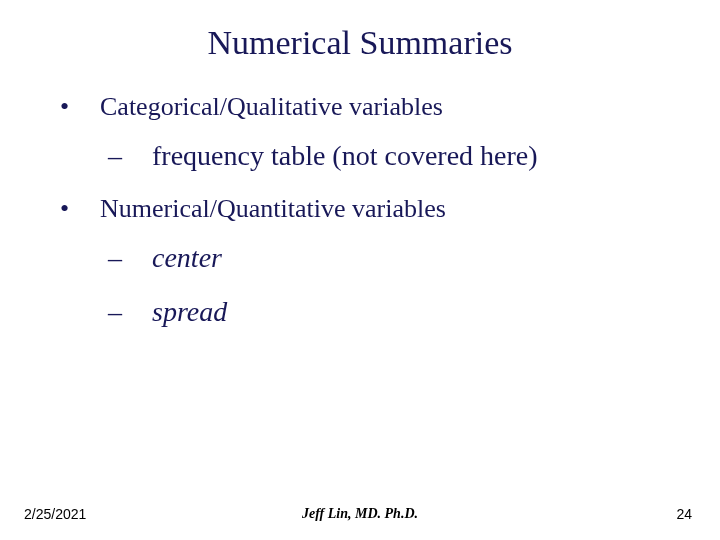 This screenshot has height=540, width=720. Describe the element at coordinates (273, 209) in the screenshot. I see `bullet-text: Numerical/Quantitative variables` at that location.